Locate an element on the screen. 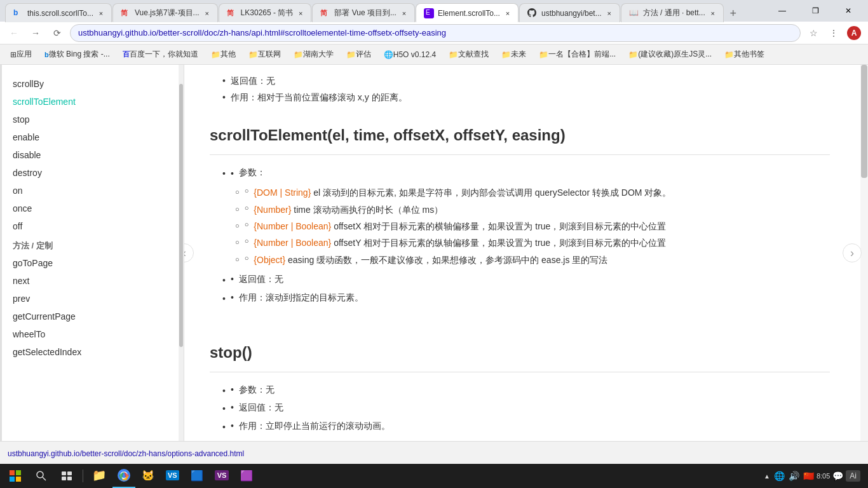 The height and width of the screenshot is (488, 868). tab-1: b this.scroll.scorllTo... × is located at coordinates (58, 13).